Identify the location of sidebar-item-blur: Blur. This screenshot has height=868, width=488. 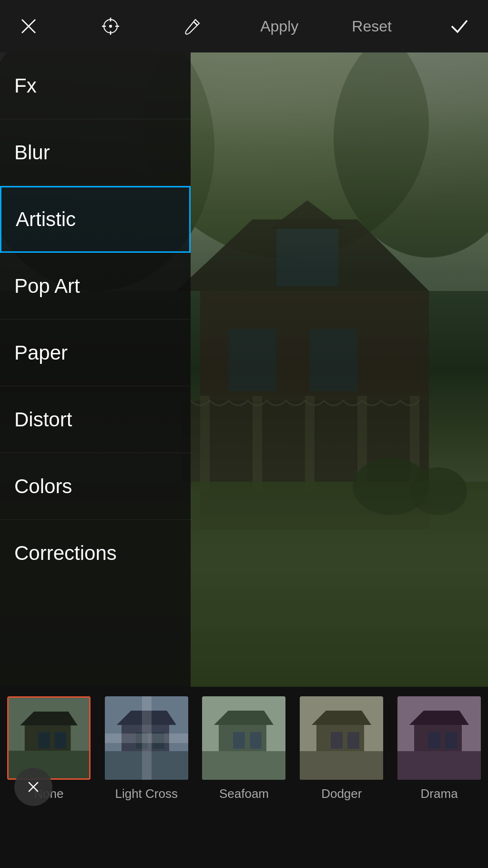
(95, 153).